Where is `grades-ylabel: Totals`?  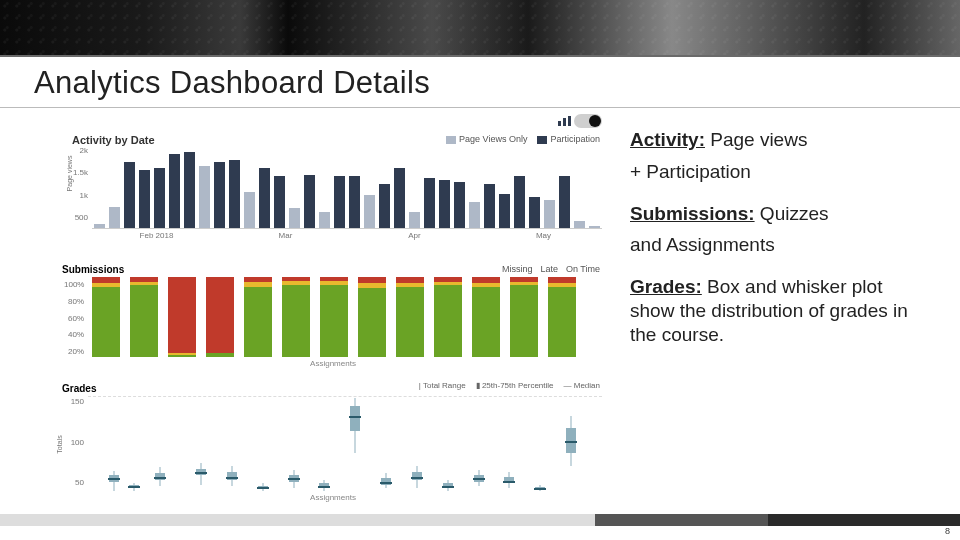
grades-ylabel: Totals is located at coordinates (60, 444).